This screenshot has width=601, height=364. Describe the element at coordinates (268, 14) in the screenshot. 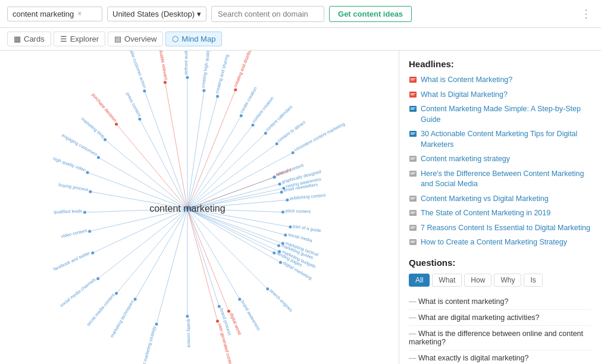

I see `domain-search-input` at that location.